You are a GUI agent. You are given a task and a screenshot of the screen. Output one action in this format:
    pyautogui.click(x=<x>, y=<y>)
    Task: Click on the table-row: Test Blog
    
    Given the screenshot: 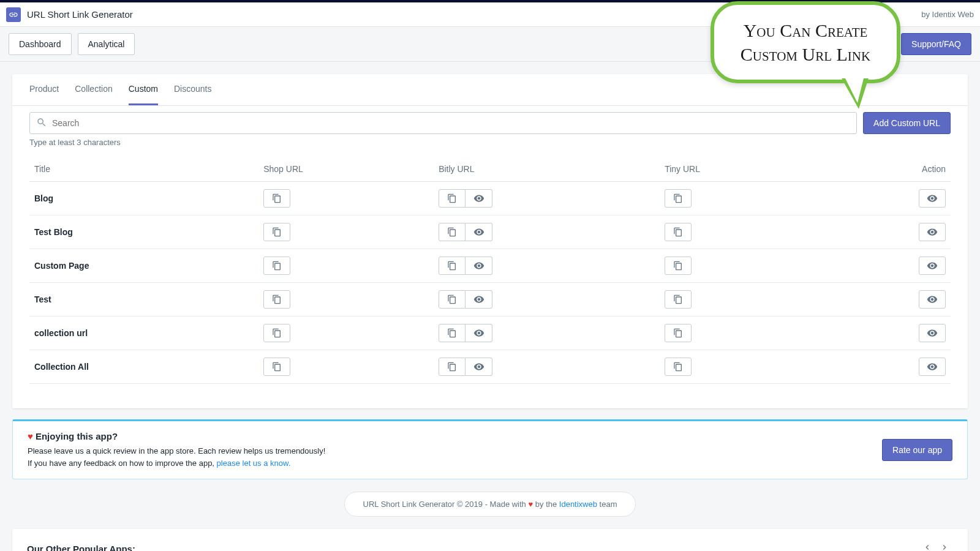 What is the action you would take?
    pyautogui.click(x=490, y=233)
    